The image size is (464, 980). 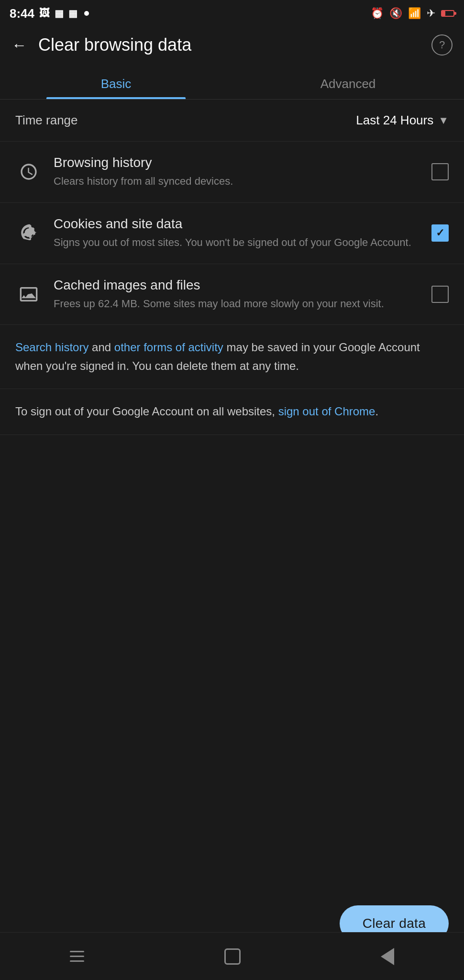 What do you see at coordinates (440, 294) in the screenshot?
I see `cached-images-checkbox` at bounding box center [440, 294].